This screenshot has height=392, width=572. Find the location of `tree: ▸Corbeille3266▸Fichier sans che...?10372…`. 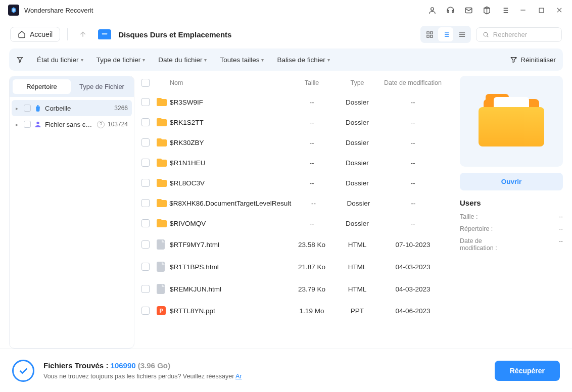

tree: ▸Corbeille3266▸Fichier sans che...?10372… is located at coordinates (72, 116).